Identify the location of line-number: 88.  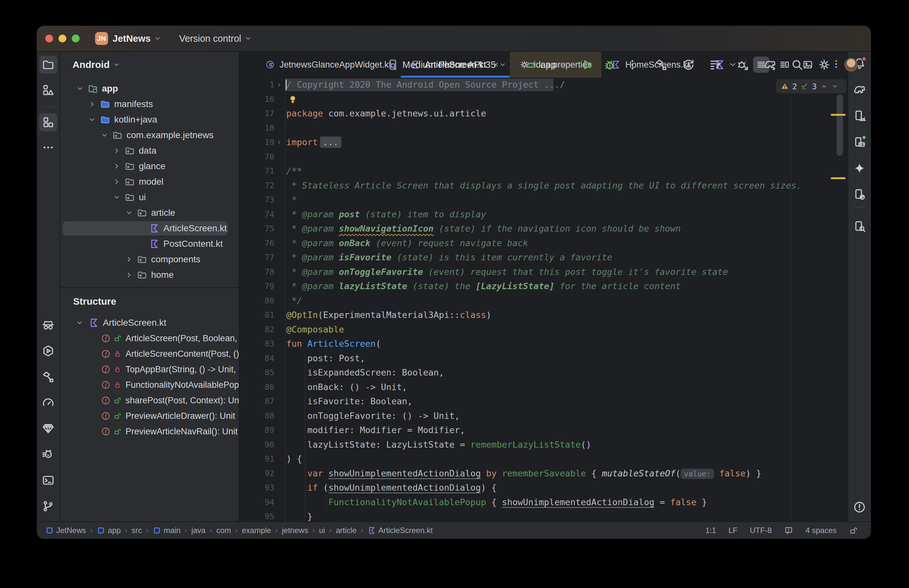
(257, 416).